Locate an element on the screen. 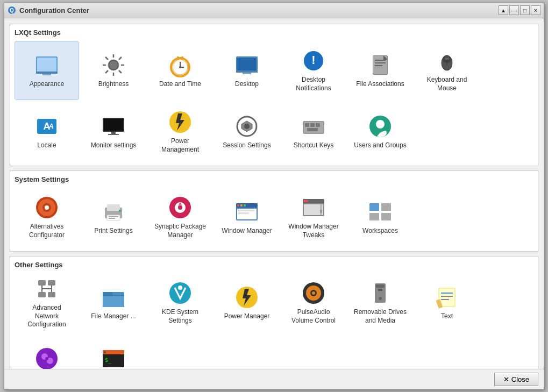 This screenshot has width=548, height=392. brightness-label: Brightness is located at coordinates (114, 84).